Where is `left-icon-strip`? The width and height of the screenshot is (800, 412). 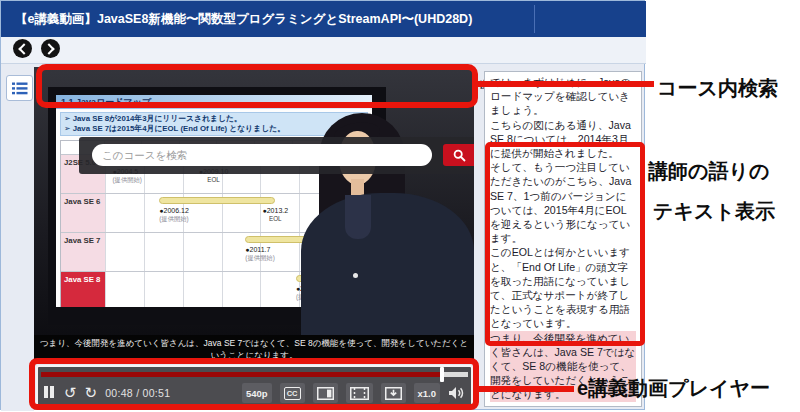 left-icon-strip is located at coordinates (18, 238).